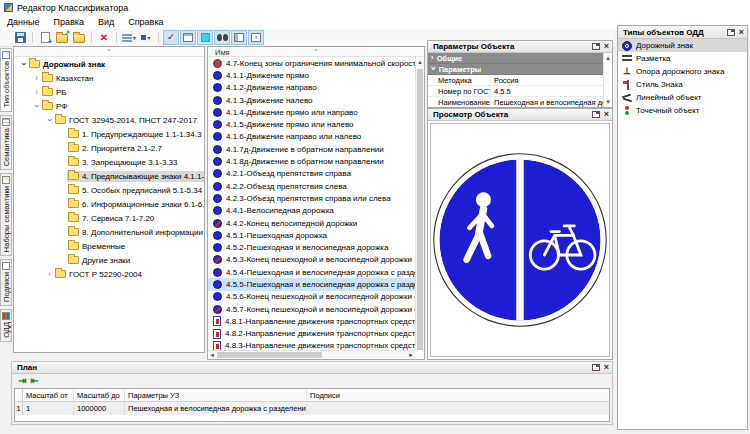 This screenshot has width=750, height=434. I want to click on odd-type-item: Точечный объект, so click(682, 110).